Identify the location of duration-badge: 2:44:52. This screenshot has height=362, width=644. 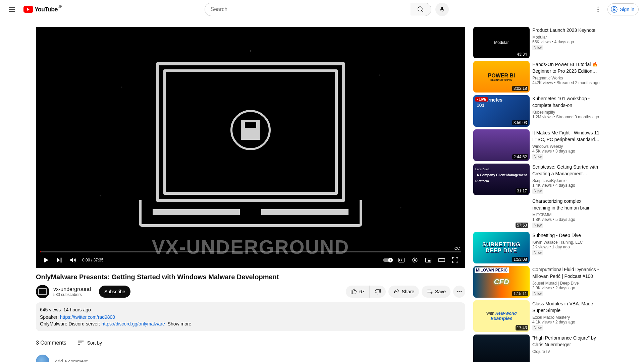
(520, 157).